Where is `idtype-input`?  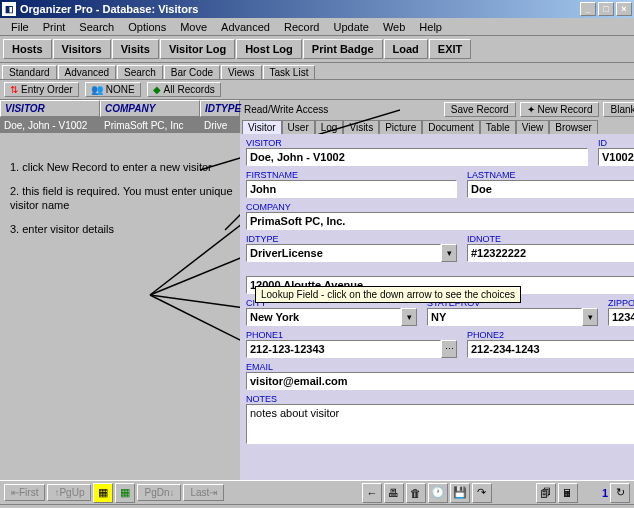 idtype-input is located at coordinates (344, 253).